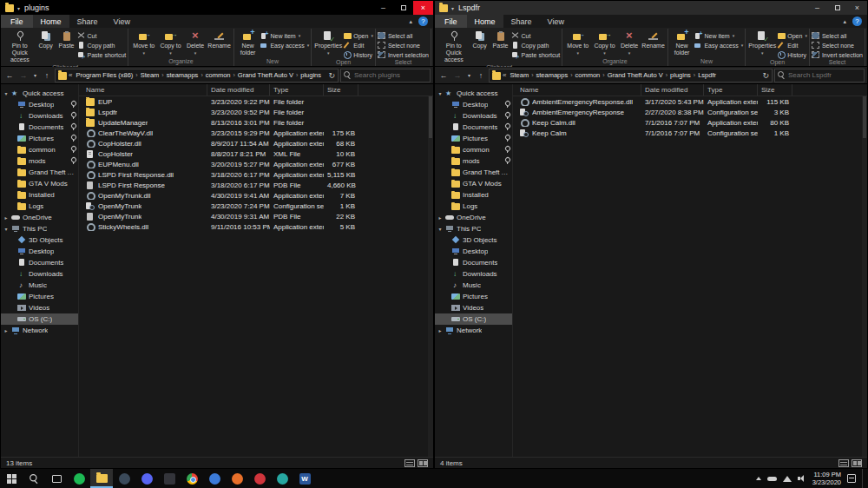 The image size is (868, 488). I want to click on file-row: CopHolster.dll 8/9/2017 11:54 AM Applica…, so click(256, 143).